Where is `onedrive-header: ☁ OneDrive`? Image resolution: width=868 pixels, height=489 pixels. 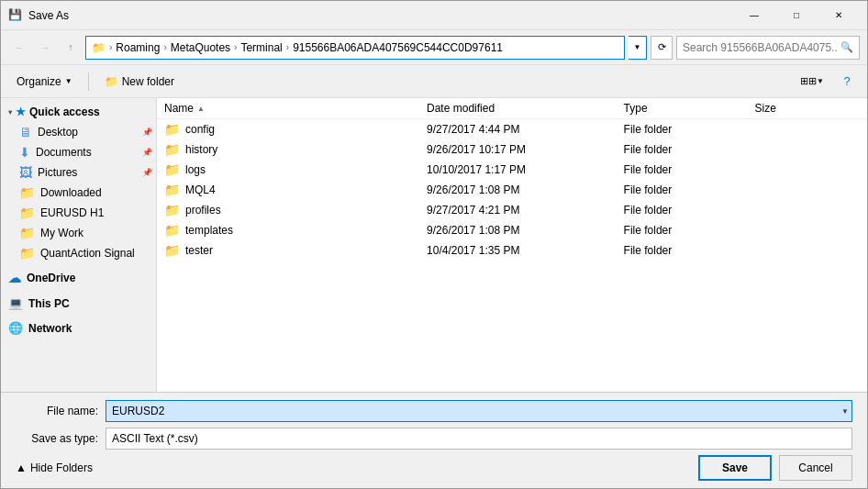
onedrive-header: ☁ OneDrive is located at coordinates (79, 278).